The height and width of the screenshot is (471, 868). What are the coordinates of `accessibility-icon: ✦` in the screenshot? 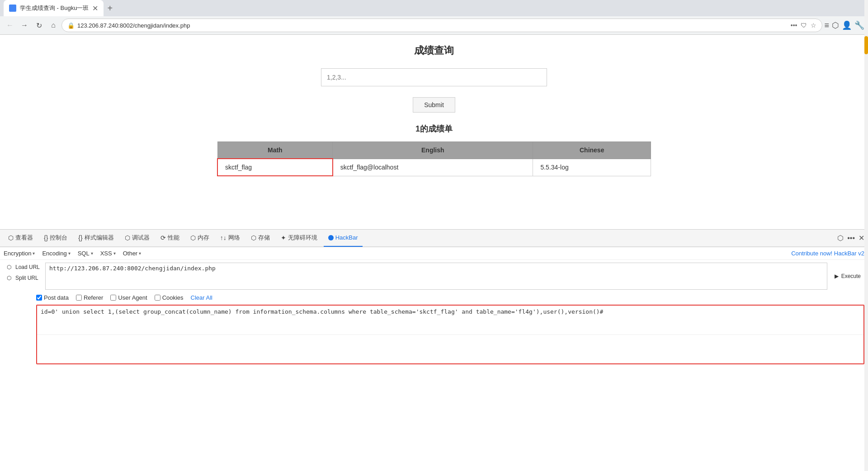 It's located at (283, 238).